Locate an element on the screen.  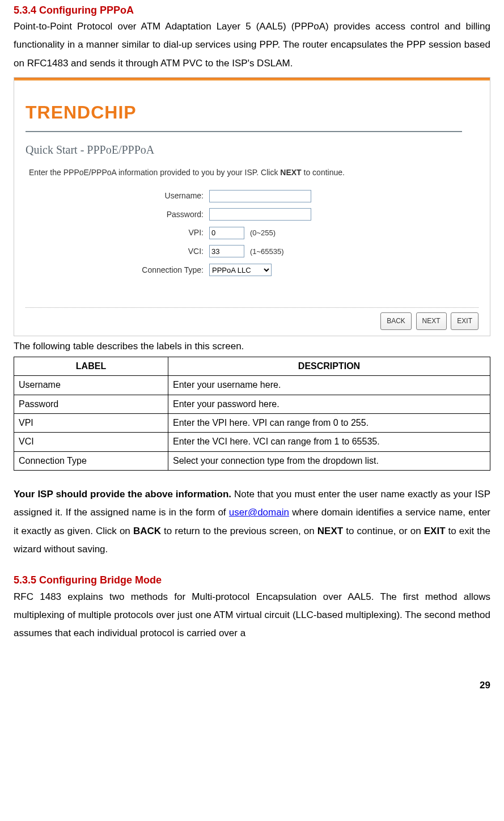
note-b2: NEXT is located at coordinates (330, 531).